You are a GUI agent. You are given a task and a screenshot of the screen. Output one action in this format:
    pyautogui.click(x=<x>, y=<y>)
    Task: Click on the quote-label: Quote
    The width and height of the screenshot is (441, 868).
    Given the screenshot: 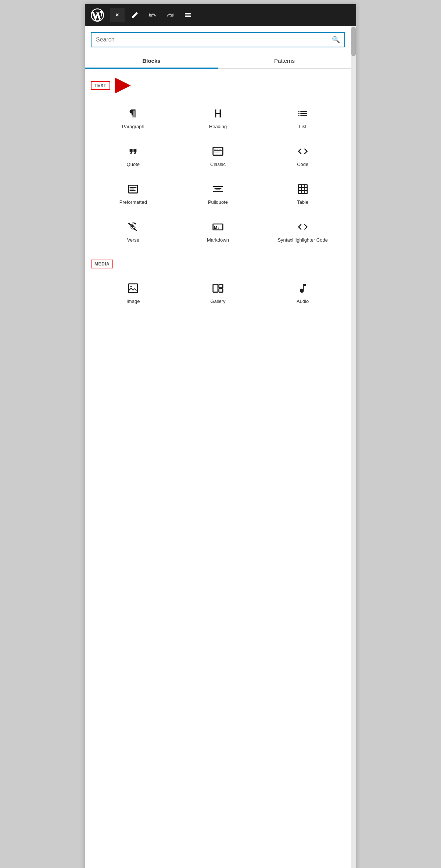 What is the action you would take?
    pyautogui.click(x=133, y=164)
    